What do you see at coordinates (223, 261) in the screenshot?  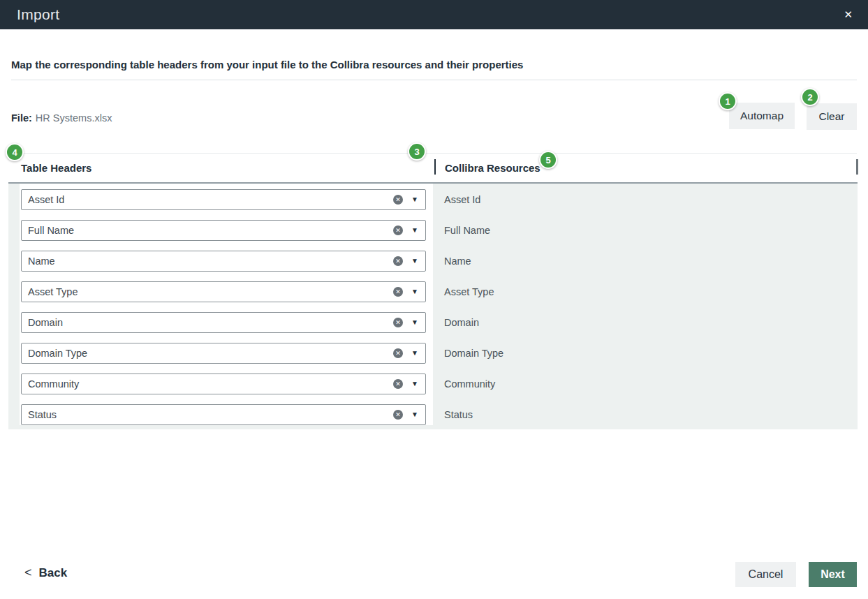 I see `header-dropdown: Name ✕ ▼` at bounding box center [223, 261].